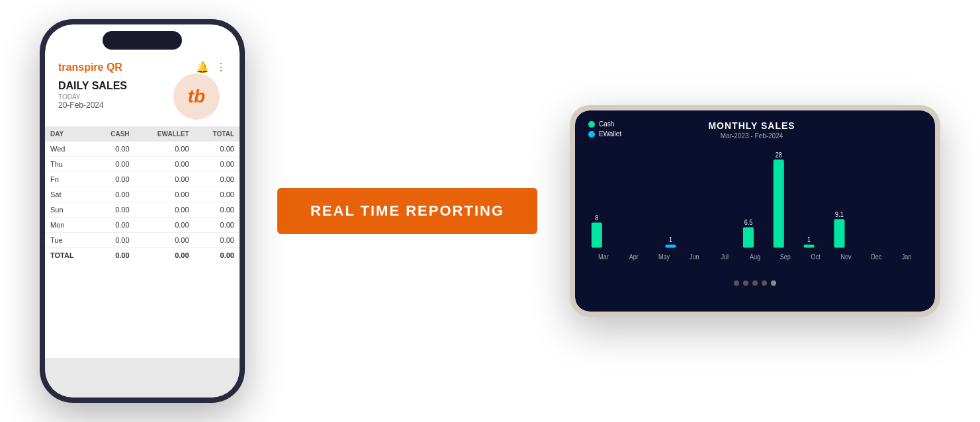 The height and width of the screenshot is (422, 980). What do you see at coordinates (785, 257) in the screenshot?
I see `svg-text: Sep` at bounding box center [785, 257].